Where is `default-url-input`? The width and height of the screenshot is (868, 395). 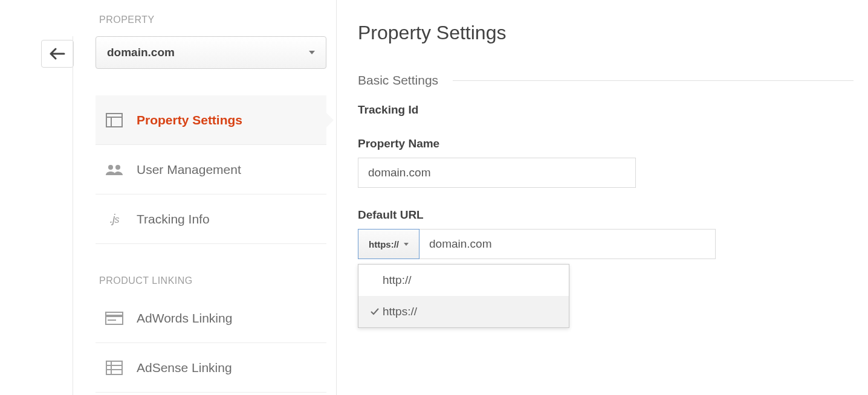
default-url-input is located at coordinates (568, 244).